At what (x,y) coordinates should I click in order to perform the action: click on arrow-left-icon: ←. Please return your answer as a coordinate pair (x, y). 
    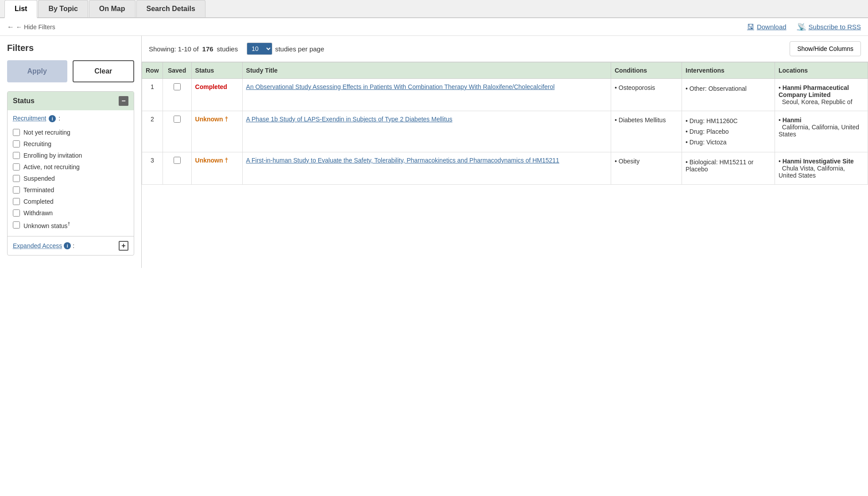
    Looking at the image, I should click on (11, 27).